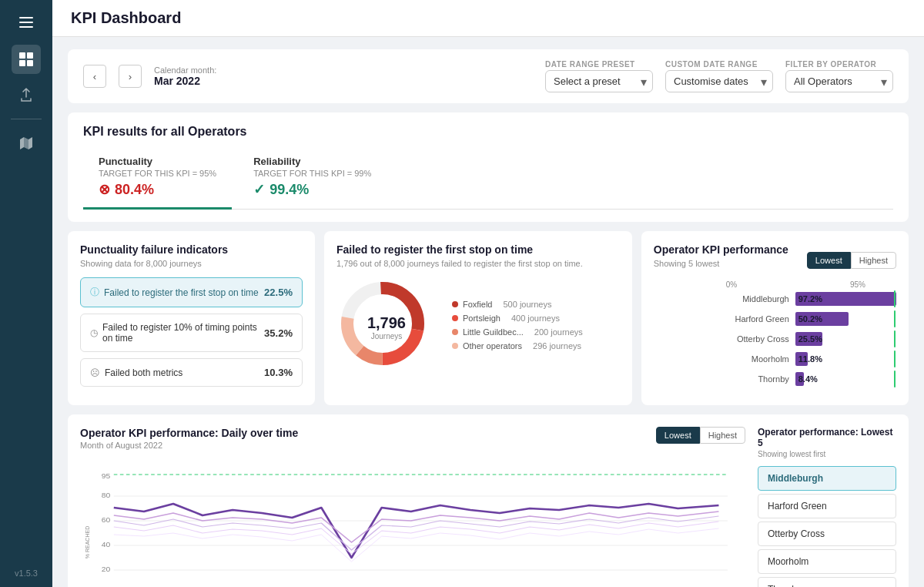  I want to click on operator-item-0: Middleburgh, so click(827, 478).